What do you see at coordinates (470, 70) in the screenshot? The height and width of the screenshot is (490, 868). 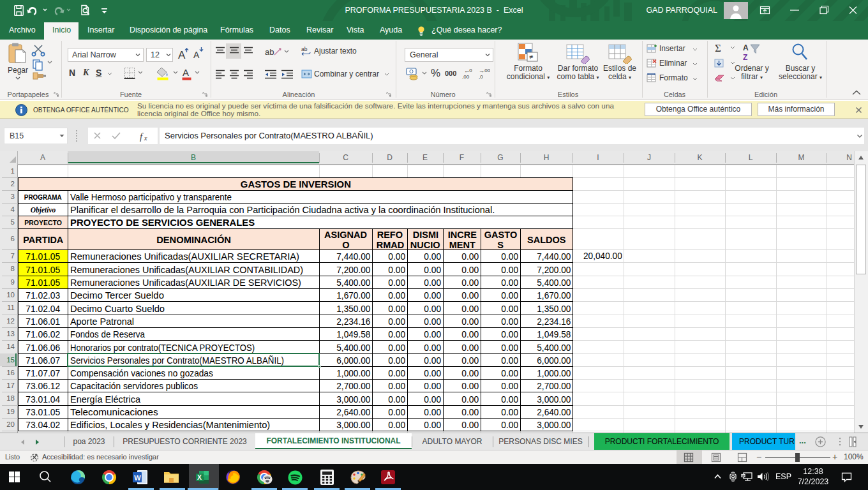 I see `svg-text: .0` at bounding box center [470, 70].